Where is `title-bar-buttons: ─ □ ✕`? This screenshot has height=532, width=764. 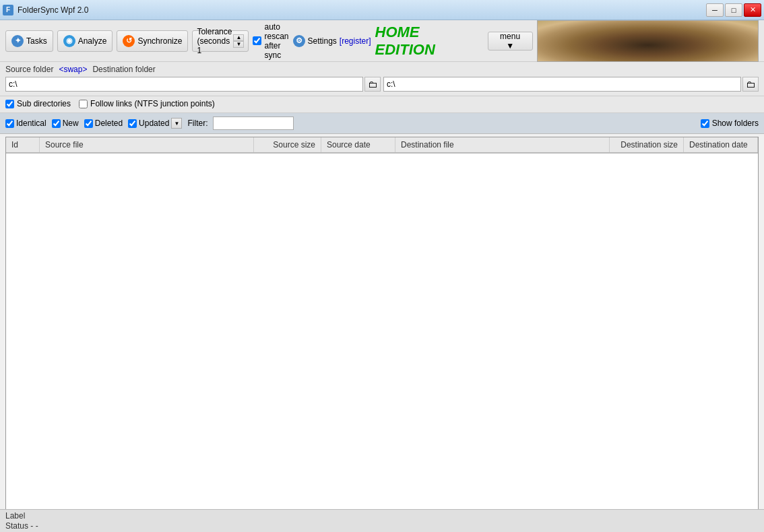
title-bar-buttons: ─ □ ✕ is located at coordinates (734, 10).